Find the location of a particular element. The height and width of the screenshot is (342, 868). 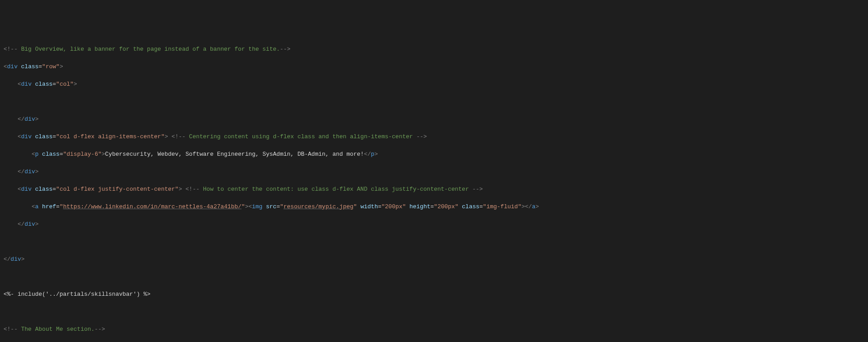

code-line: <div class="row"> is located at coordinates (434, 67).